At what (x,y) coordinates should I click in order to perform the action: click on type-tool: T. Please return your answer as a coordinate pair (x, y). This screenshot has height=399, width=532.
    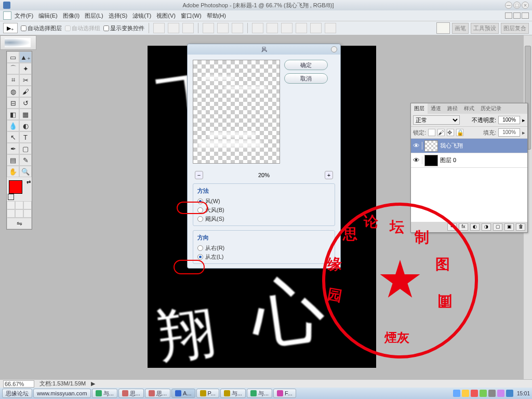
    Looking at the image, I should click on (25, 137).